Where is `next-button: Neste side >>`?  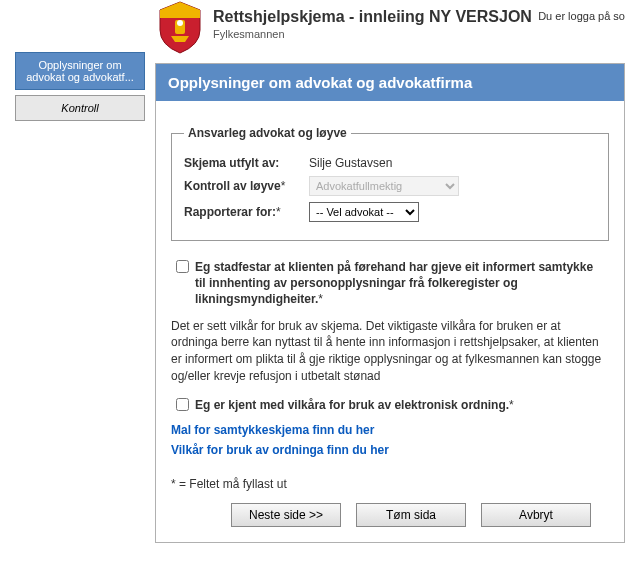 next-button: Neste side >> is located at coordinates (286, 515).